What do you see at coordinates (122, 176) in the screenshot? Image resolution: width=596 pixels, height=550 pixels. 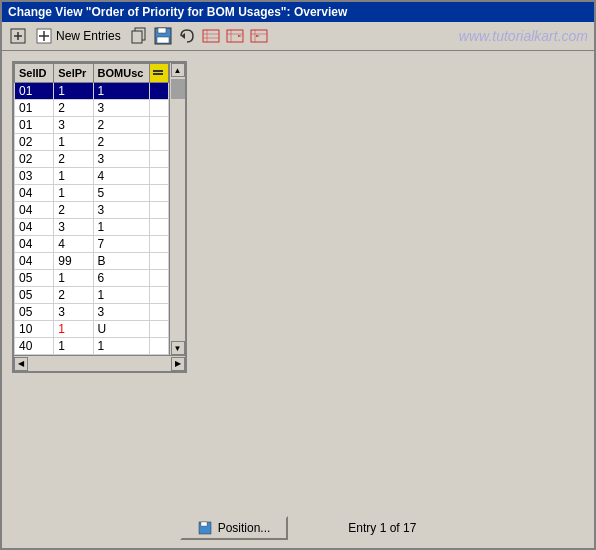 I see `cell-bomusc: 4` at bounding box center [122, 176].